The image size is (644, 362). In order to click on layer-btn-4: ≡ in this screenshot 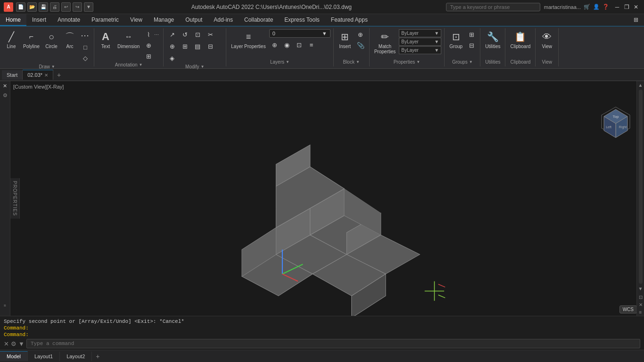, I will do `click(312, 45)`.